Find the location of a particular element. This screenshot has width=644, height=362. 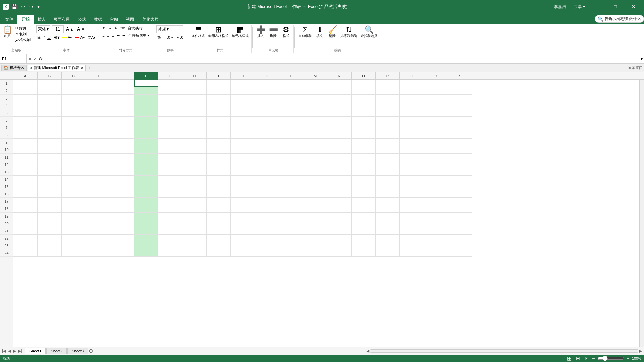

cell-D17 is located at coordinates (98, 201).